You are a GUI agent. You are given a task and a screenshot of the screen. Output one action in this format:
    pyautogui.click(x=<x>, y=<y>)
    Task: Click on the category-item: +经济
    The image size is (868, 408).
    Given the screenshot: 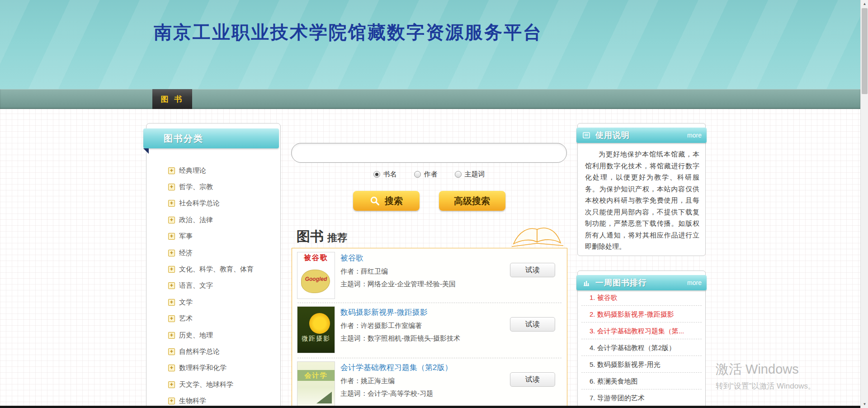 What is the action you would take?
    pyautogui.click(x=213, y=253)
    